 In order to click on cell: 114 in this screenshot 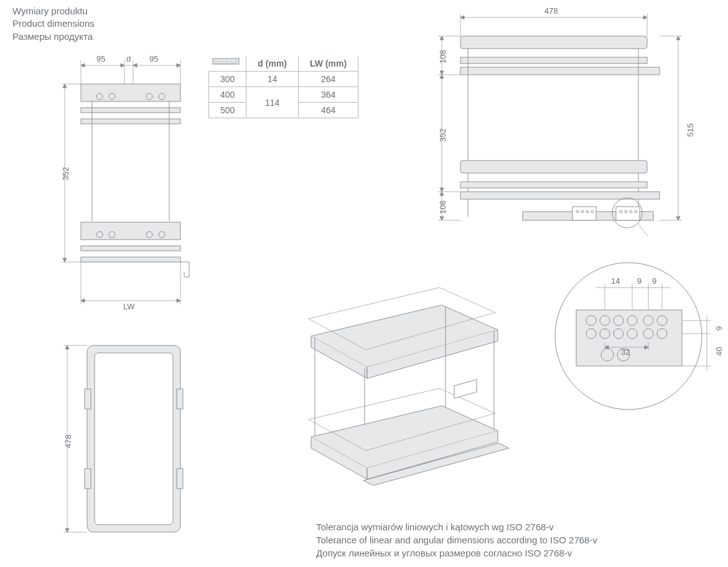, I will do `click(273, 103)`.